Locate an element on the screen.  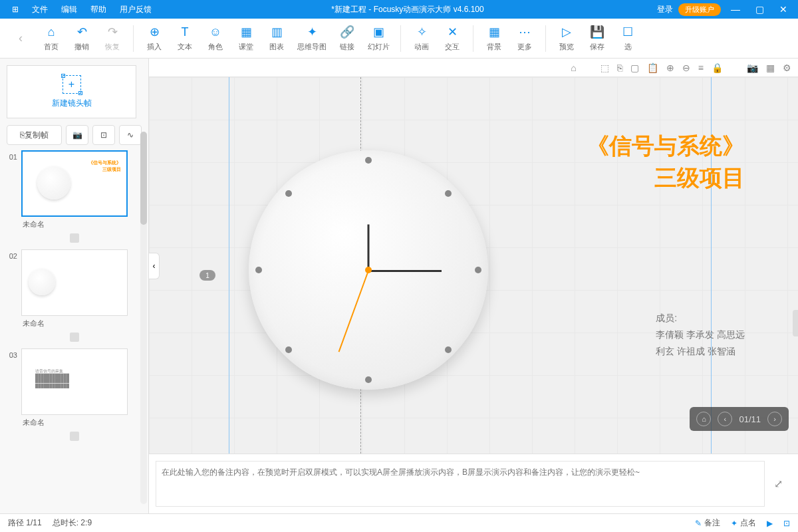
copy-frame-button: ⎘ 复制帧 is located at coordinates (35, 135).